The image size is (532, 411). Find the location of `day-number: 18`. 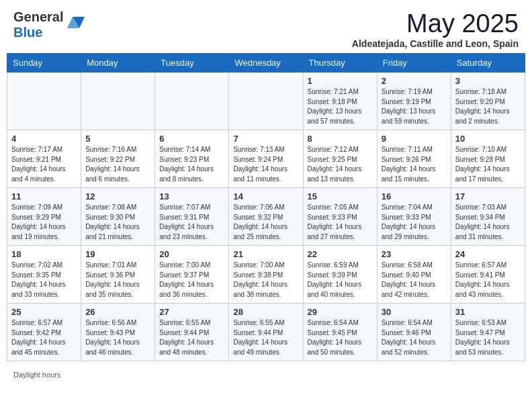

day-number: 18 is located at coordinates (44, 254).